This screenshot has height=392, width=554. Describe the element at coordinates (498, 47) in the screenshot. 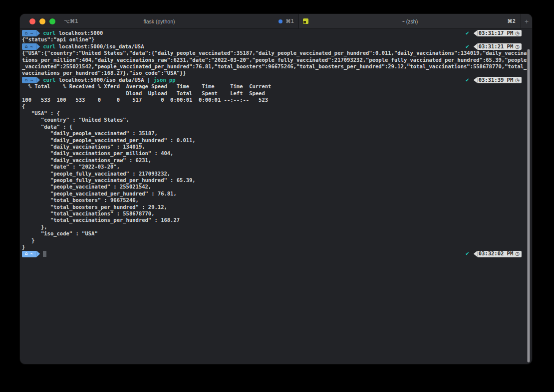

I see `timestamp-segment: 03:31:21 PM◷` at that location.